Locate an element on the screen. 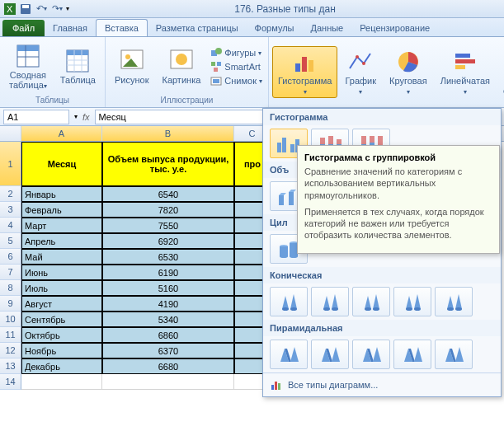  name-box: A1 is located at coordinates (36, 117).